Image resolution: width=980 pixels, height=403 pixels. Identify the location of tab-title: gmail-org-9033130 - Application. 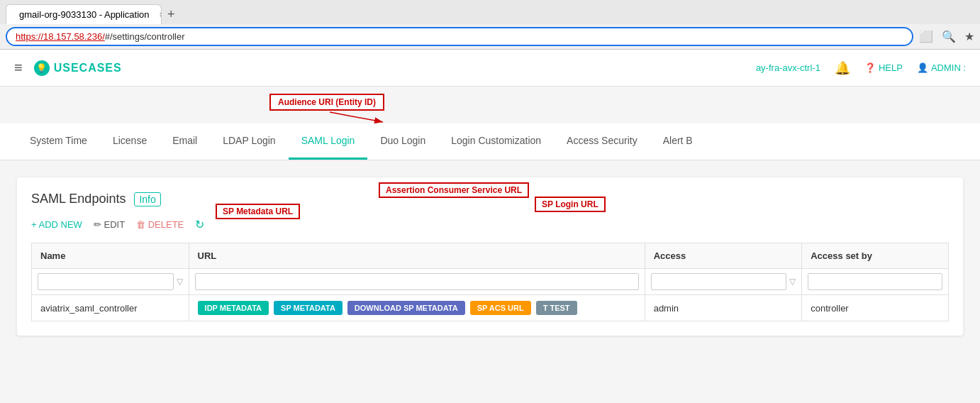
(84, 14).